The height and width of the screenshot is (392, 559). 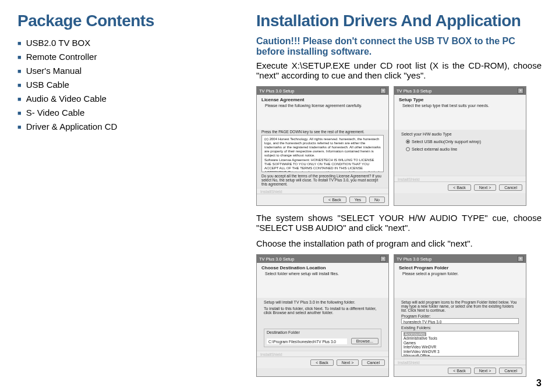 What do you see at coordinates (122, 85) in the screenshot?
I see `package-list: USB2.0 TV BOX Remote Controller User's M…` at bounding box center [122, 85].